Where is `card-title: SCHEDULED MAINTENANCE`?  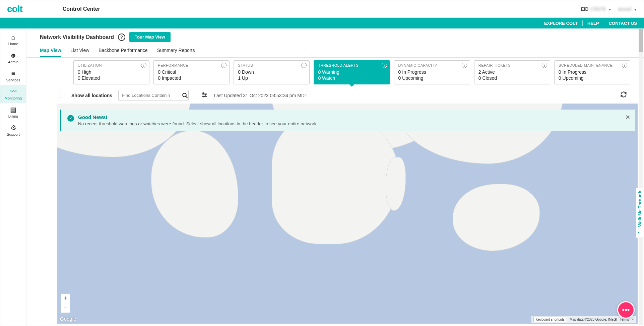 card-title: SCHEDULED MAINTENANCE is located at coordinates (592, 65).